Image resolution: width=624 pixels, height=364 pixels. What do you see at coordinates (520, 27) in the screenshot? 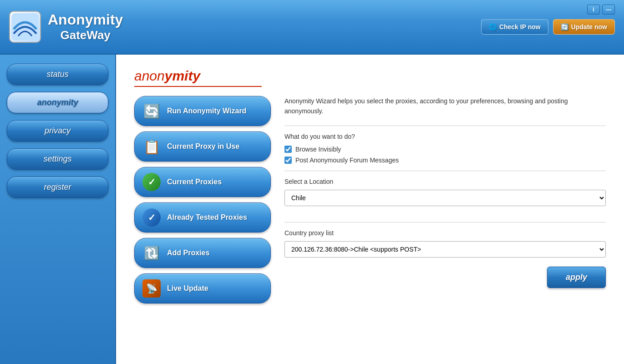
I see `check-ip-label: Check IP now` at bounding box center [520, 27].